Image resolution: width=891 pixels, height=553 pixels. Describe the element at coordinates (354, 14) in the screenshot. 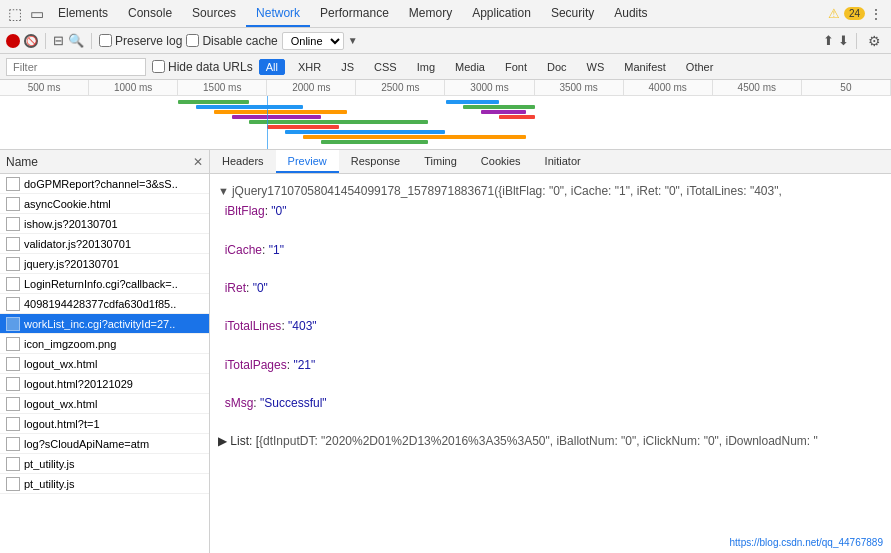

I see `tab-performance: Performance` at that location.